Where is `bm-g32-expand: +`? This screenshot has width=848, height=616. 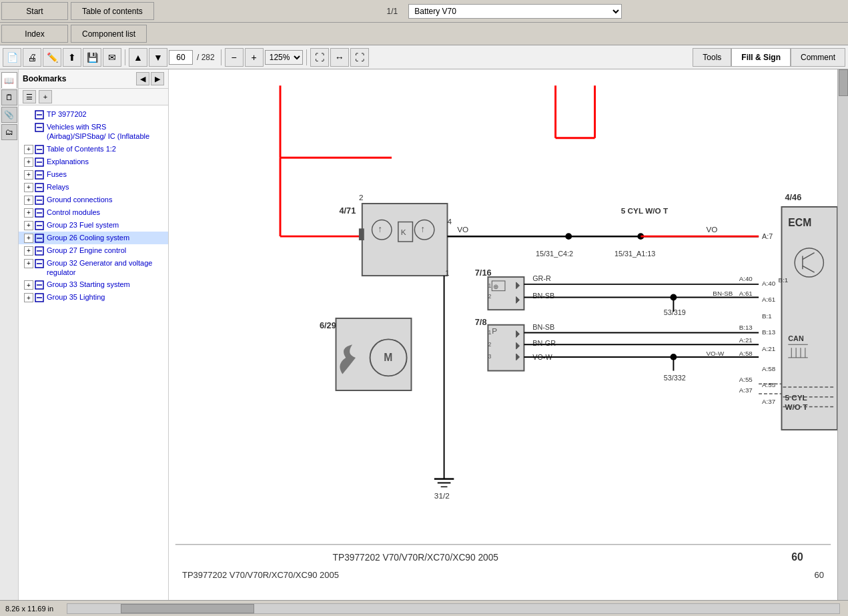
bm-g32-expand: + is located at coordinates (29, 264).